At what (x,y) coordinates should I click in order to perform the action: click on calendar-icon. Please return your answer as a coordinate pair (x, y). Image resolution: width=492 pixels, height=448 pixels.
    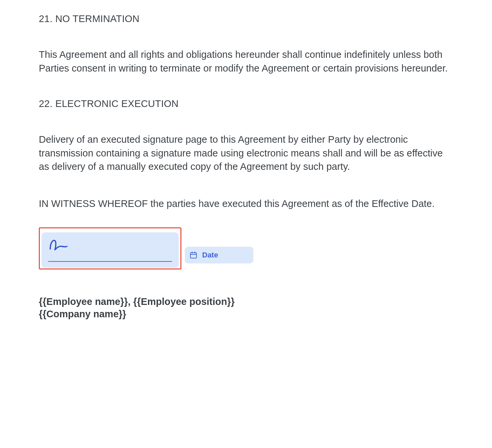
    Looking at the image, I should click on (193, 255).